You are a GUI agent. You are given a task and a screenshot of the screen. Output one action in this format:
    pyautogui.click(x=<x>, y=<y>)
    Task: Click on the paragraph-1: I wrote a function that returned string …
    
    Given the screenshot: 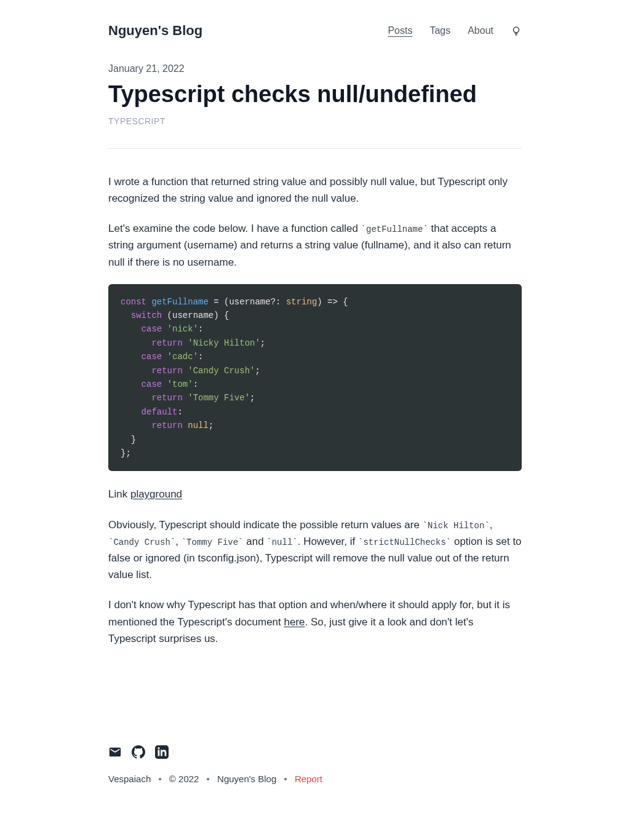 What is the action you would take?
    pyautogui.click(x=315, y=190)
    